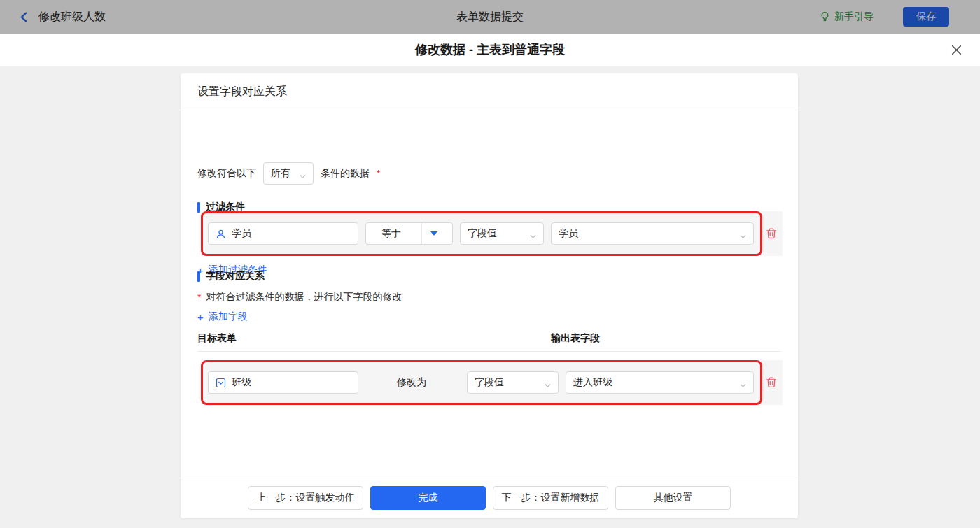 Image resolution: width=980 pixels, height=528 pixels. Describe the element at coordinates (200, 317) in the screenshot. I see `plus-icon: +` at that location.